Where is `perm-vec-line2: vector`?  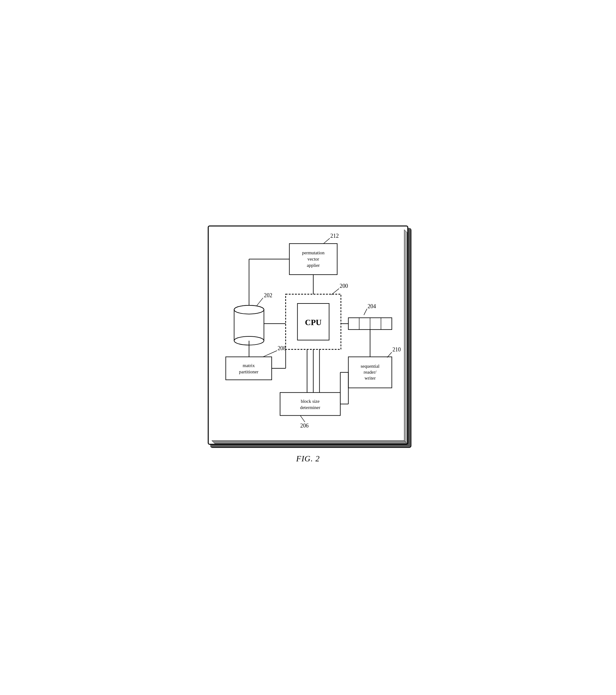
perm-vec-line2: vector is located at coordinates (313, 259).